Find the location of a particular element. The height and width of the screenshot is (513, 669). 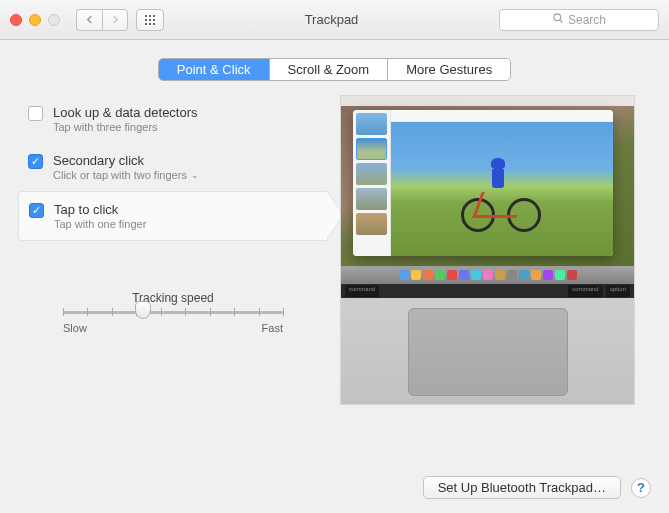

tracking-speed-label: Tracking speed is located at coordinates (173, 298).